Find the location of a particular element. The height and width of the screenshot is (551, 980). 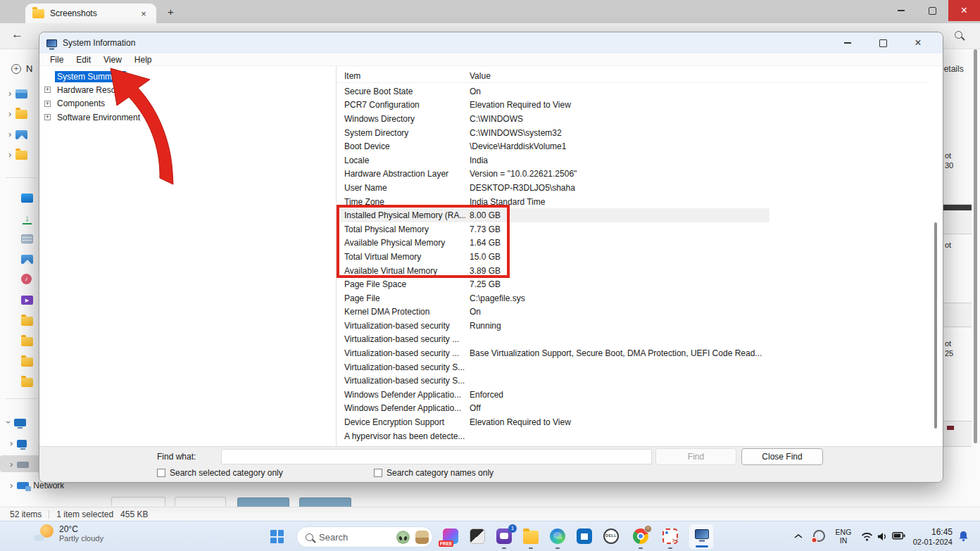

start-button is located at coordinates (277, 536).